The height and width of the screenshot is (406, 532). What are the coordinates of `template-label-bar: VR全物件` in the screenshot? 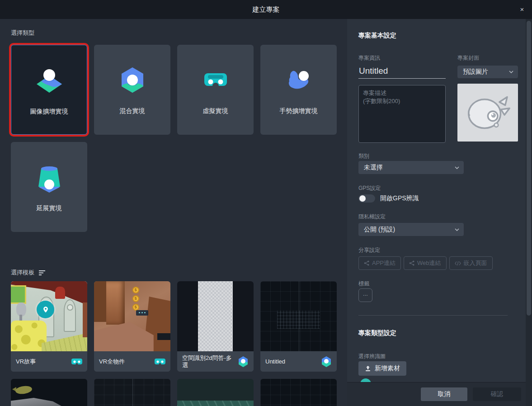 It's located at (132, 362).